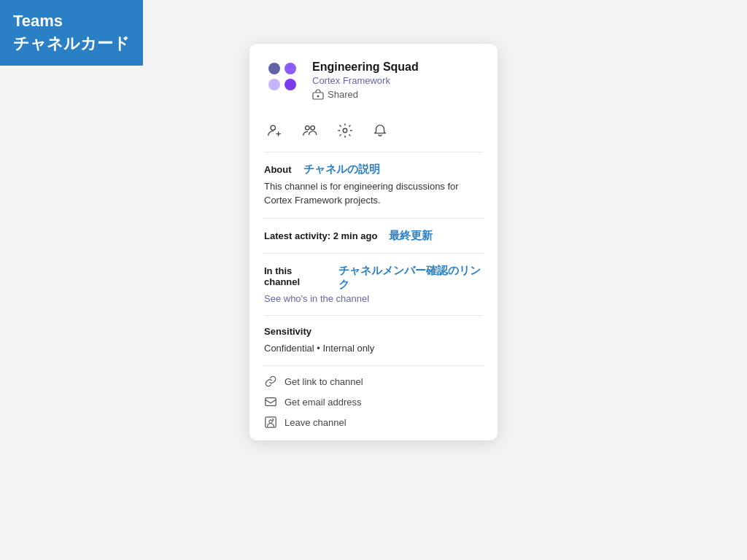 Image resolution: width=747 pixels, height=560 pixels. I want to click on teams-label-line2: チャネルカード, so click(71, 44).